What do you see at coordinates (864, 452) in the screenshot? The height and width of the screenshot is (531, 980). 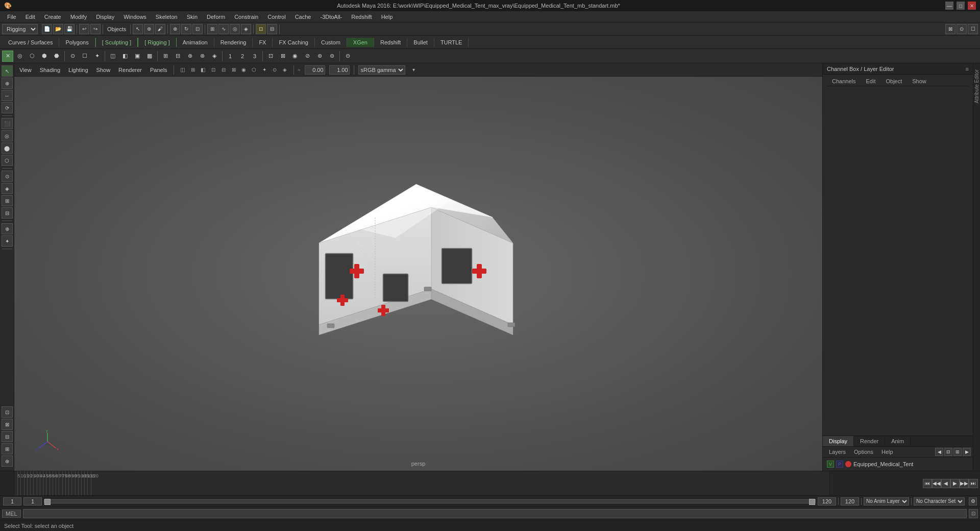 I see `layer-tab-options: Options` at bounding box center [864, 452].